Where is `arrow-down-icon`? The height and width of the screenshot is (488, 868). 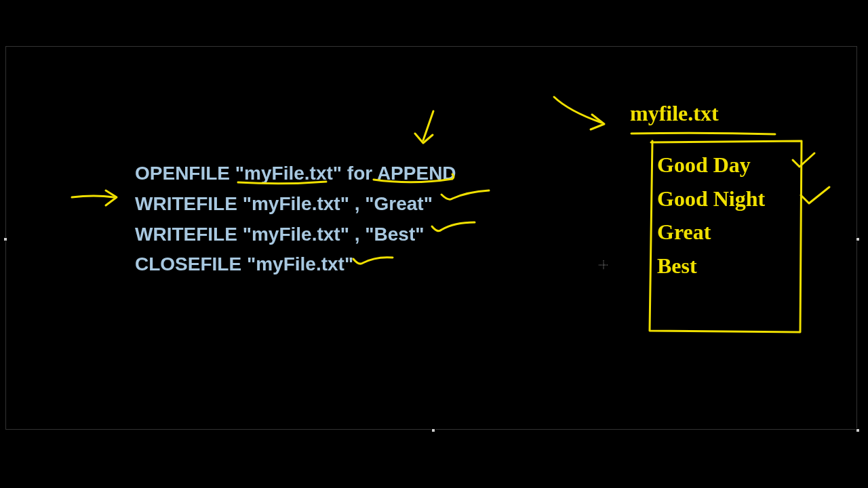 arrow-down-icon is located at coordinates (430, 133).